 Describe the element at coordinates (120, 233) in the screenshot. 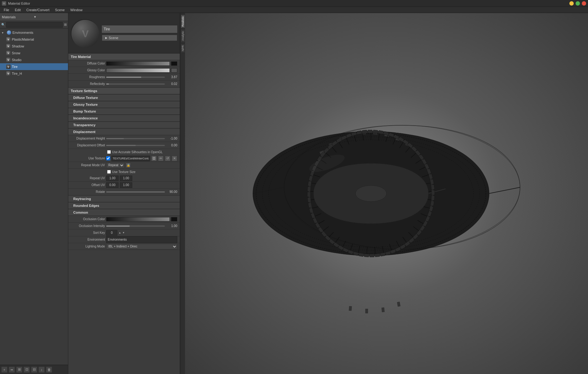

I see `sort-key-spinup: ▲` at that location.